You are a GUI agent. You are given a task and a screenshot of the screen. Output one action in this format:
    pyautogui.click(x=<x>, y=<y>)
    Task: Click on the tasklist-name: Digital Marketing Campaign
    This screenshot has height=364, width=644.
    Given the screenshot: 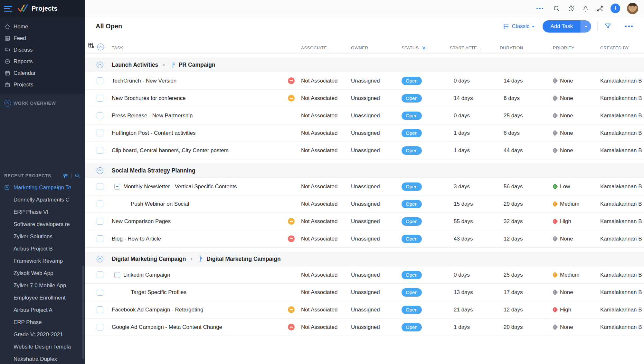 What is the action you would take?
    pyautogui.click(x=149, y=259)
    